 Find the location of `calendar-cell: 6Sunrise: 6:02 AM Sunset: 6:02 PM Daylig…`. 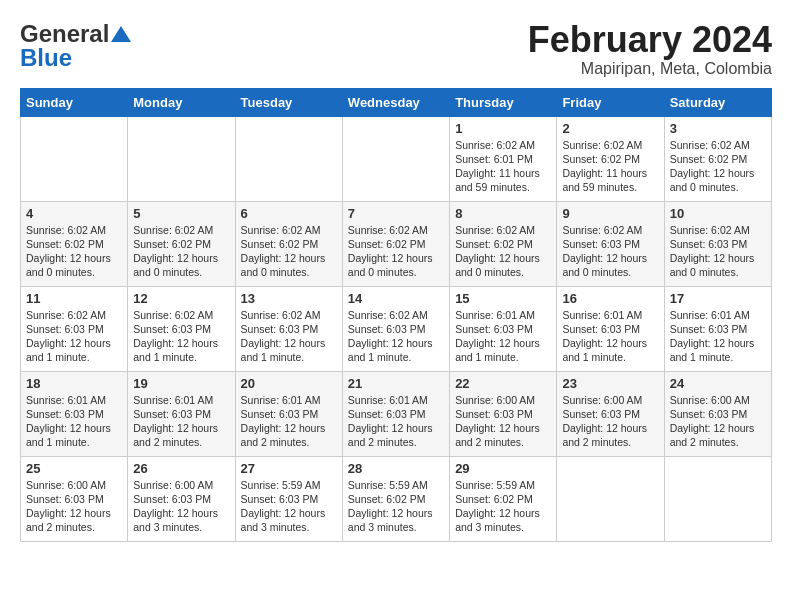

calendar-cell: 6Sunrise: 6:02 AM Sunset: 6:02 PM Daylig… is located at coordinates (288, 244).